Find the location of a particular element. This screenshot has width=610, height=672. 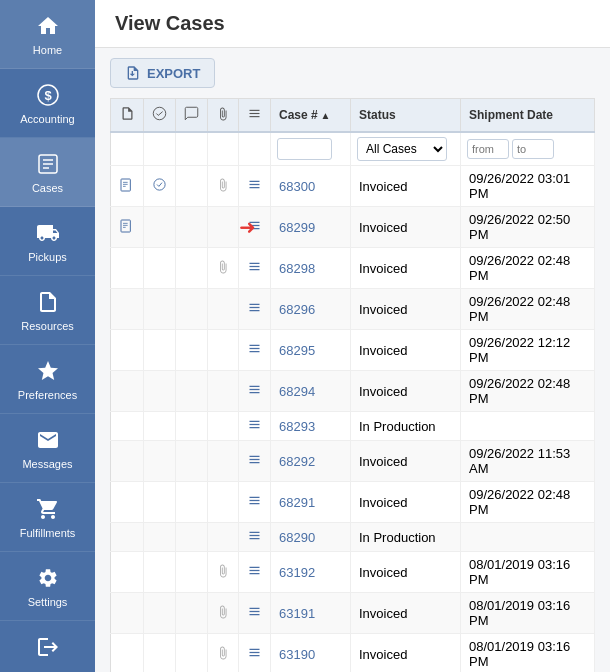

table-row: 63191Invoiced08/01/2019 03:16 PM is located at coordinates (353, 614).